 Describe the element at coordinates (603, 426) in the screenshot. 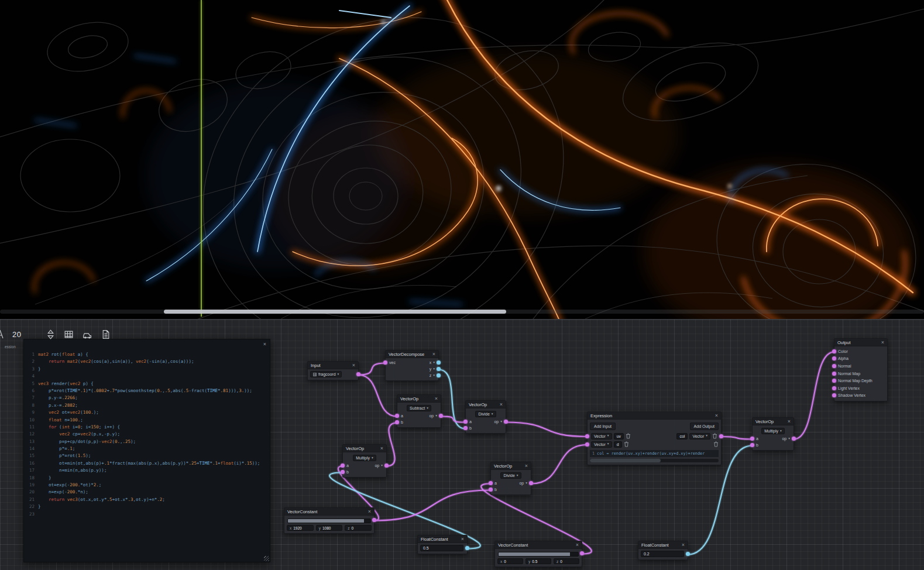

I see `add-input-button: Add Input` at that location.